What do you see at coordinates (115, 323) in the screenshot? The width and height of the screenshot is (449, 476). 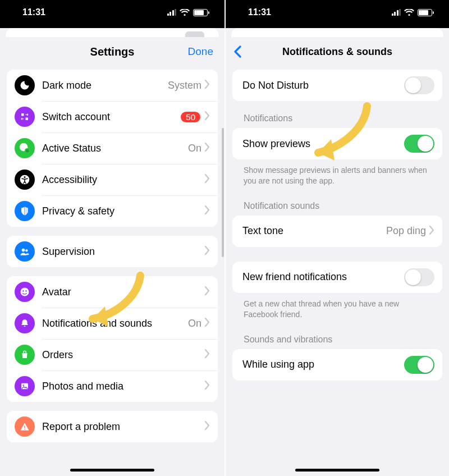 I see `row-label: Notifications and sounds` at bounding box center [115, 323].